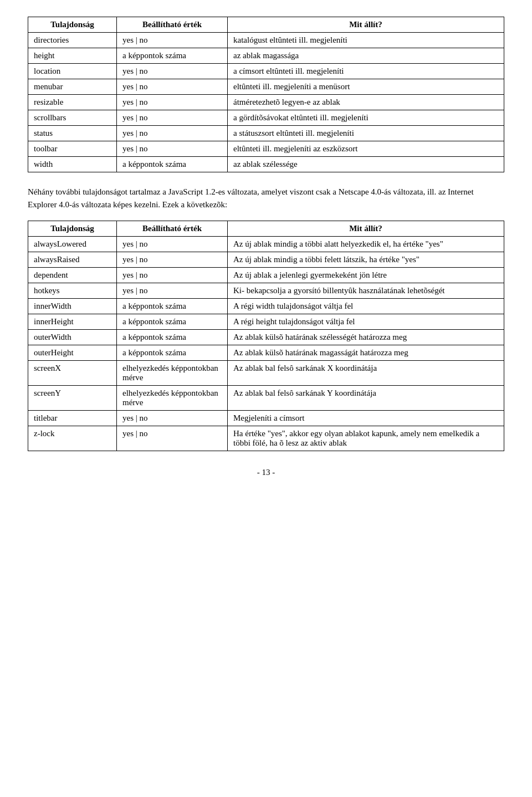  Describe the element at coordinates (73, 322) in the screenshot. I see `table-cell: innerHeight` at that location.